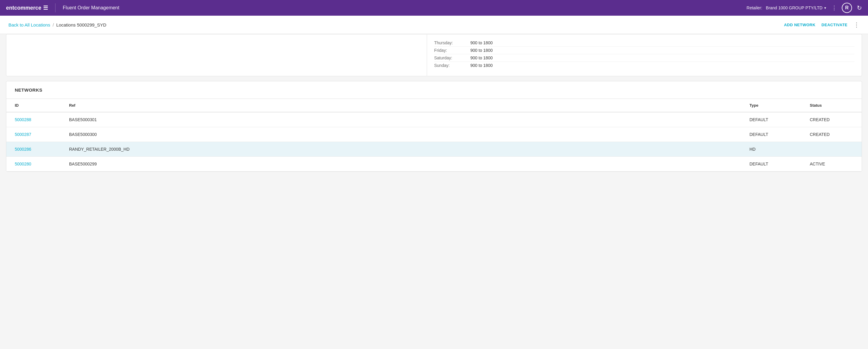 The image size is (868, 349). I want to click on networks-header: NETWORKS, so click(434, 90).